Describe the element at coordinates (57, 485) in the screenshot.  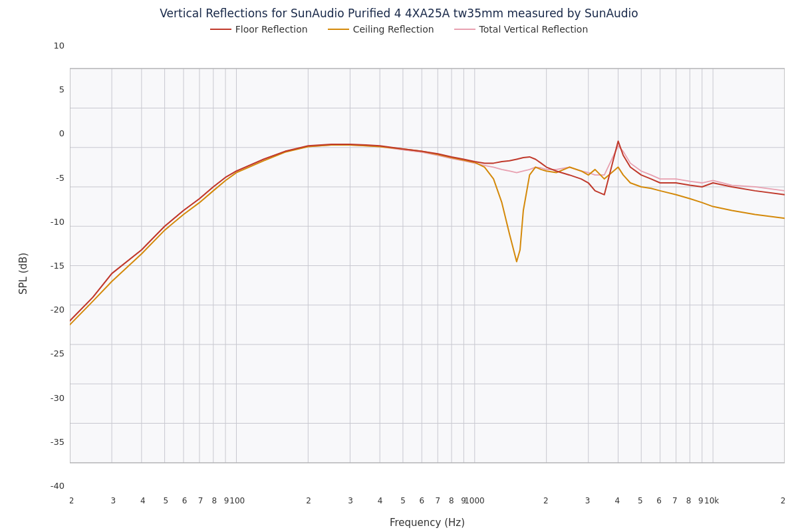
I see `y-tick--40: -40` at that location.